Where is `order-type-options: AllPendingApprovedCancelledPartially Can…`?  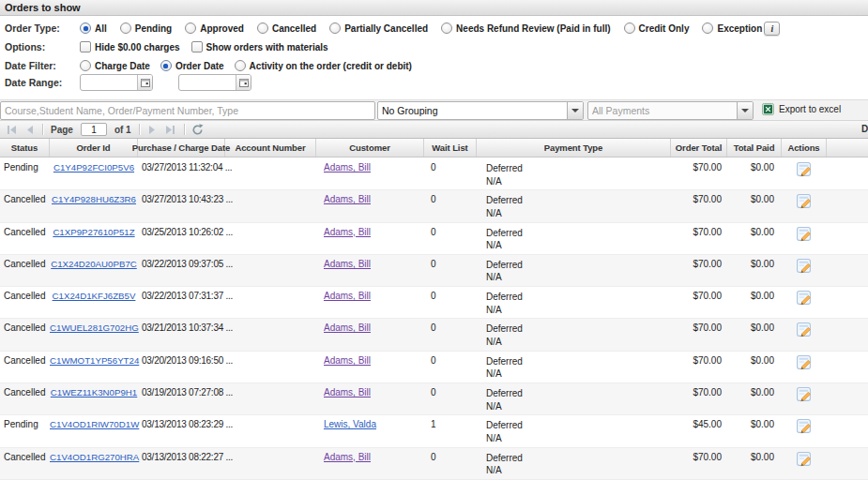 order-type-options: AllPendingApprovedCancelledPartially Can… is located at coordinates (420, 28).